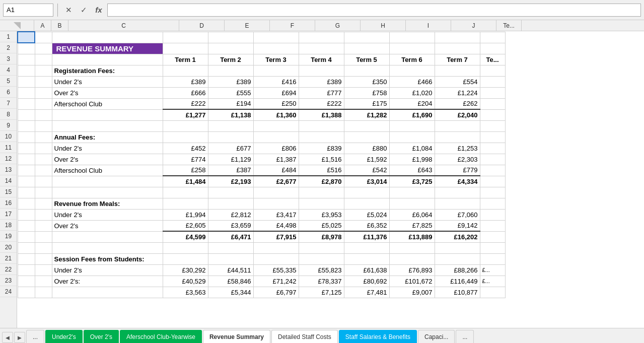  What do you see at coordinates (185, 237) in the screenshot?
I see `cell-D19: £4,599` at bounding box center [185, 237].